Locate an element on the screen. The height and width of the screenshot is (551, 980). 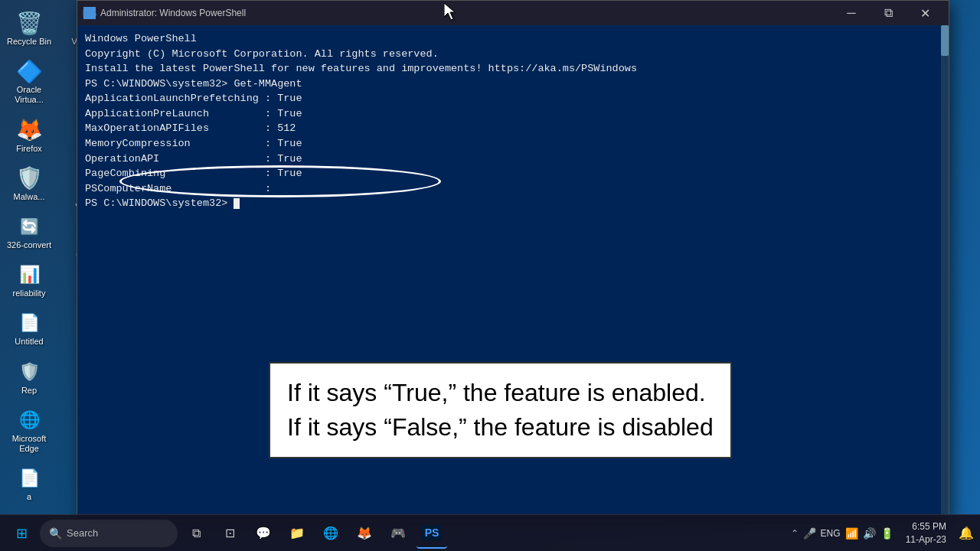
desktop-icon-defenderui: 🛡️ Rep is located at coordinates (29, 378).